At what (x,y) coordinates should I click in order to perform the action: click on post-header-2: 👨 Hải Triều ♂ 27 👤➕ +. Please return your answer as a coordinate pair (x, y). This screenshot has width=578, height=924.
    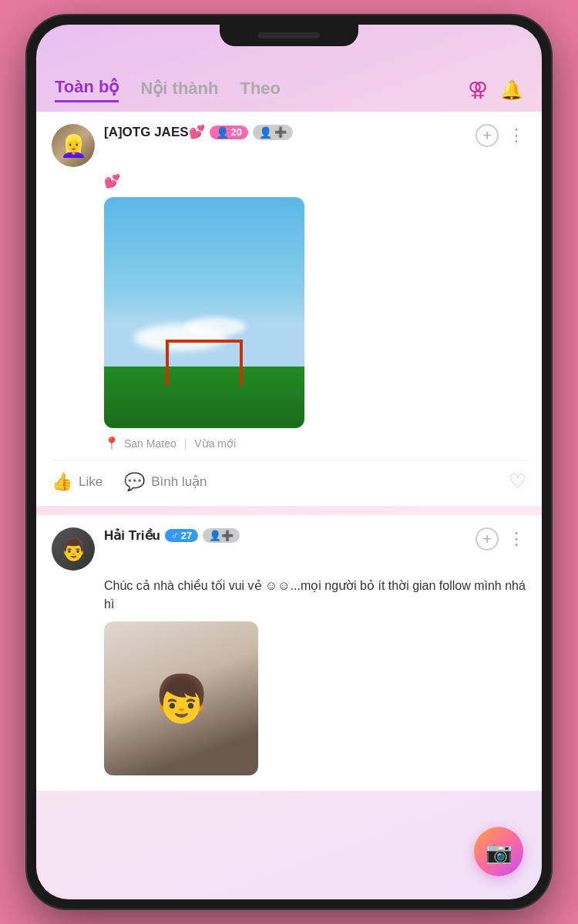
    Looking at the image, I should click on (289, 549).